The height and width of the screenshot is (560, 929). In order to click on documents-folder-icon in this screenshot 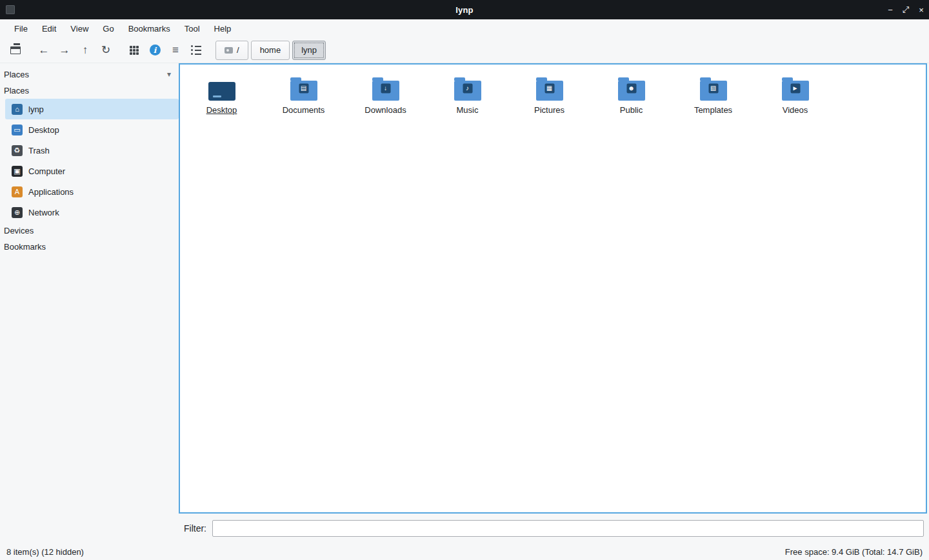, I will do `click(304, 90)`.